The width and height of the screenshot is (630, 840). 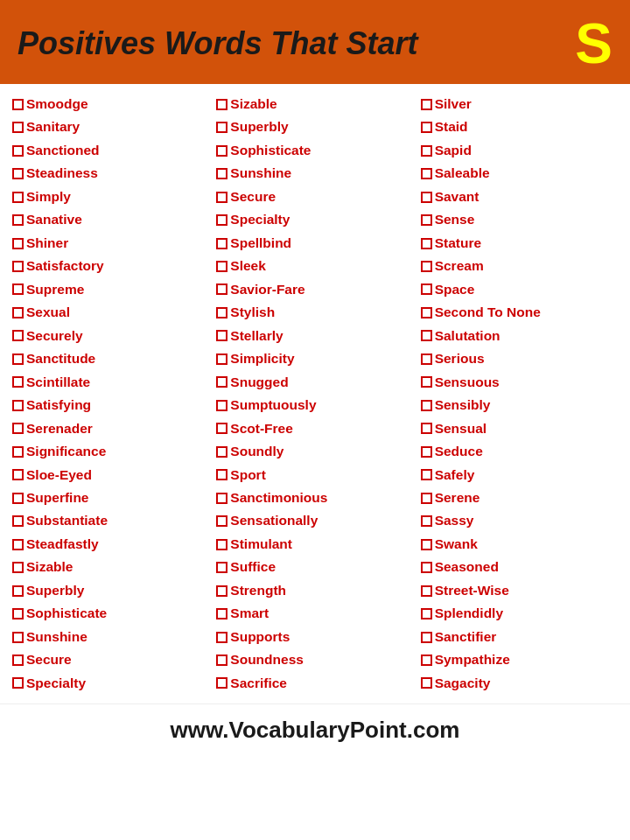 I want to click on list-item: Sagacity, so click(x=520, y=683).